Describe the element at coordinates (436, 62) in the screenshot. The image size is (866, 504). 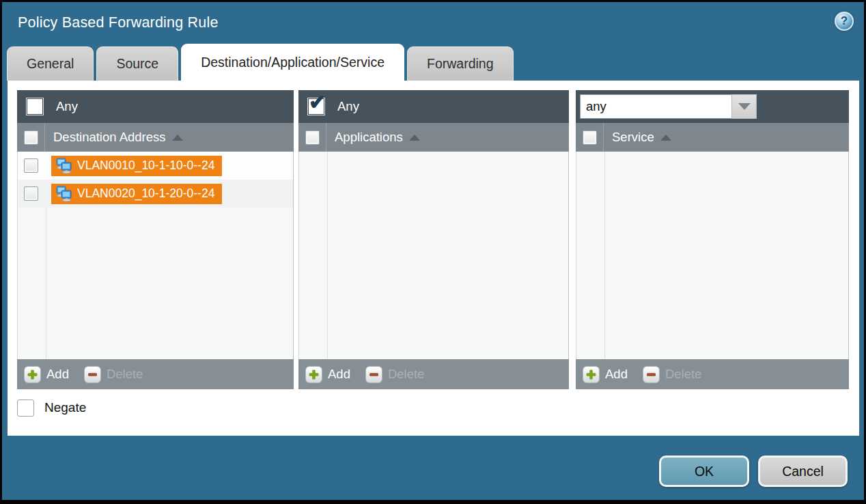
I see `tab-bar: General Source Destination/Application/S…` at that location.